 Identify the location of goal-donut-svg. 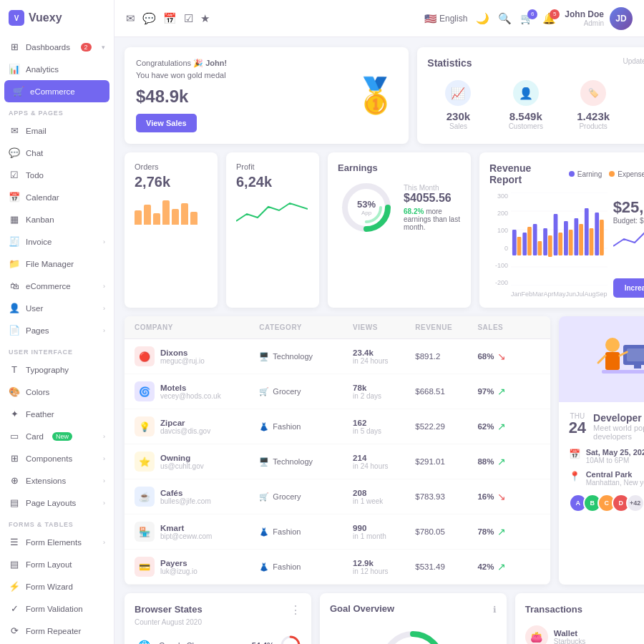
(413, 635).